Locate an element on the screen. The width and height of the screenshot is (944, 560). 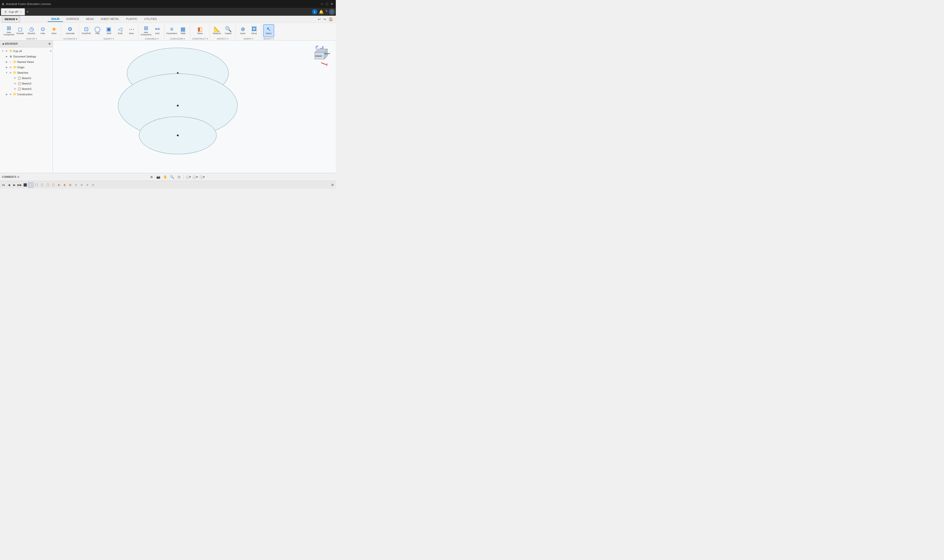
table-button: ▦ Table is located at coordinates (183, 31).